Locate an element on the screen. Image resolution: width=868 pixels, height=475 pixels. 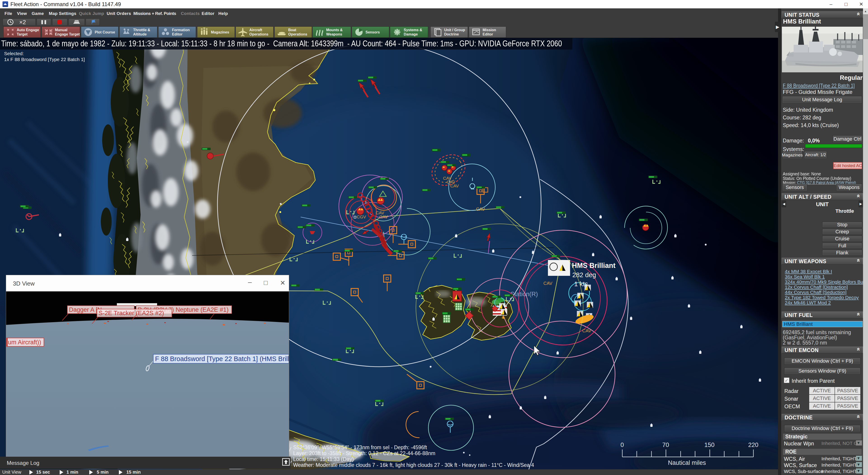
svg-text:F 88 Broadsword [Type 22 Batch: F 88 Broadsword [Type 22 Batch 1] (HMS B… is located at coordinates (222, 359).